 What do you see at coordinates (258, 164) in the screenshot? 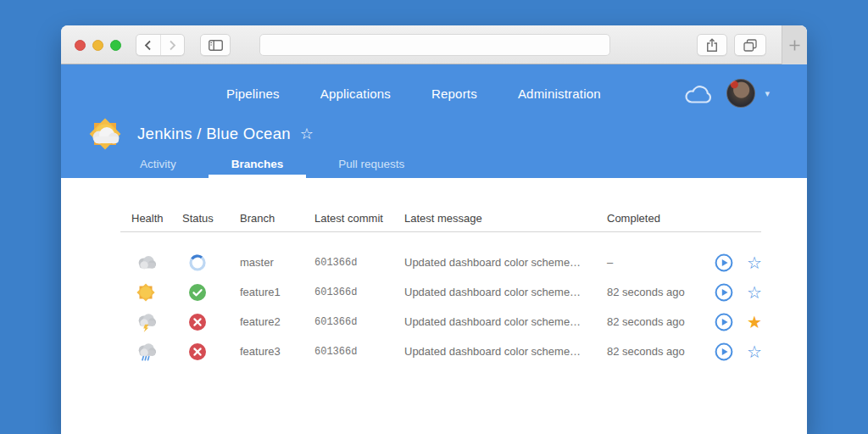
I see `tab-branches: Branches` at bounding box center [258, 164].